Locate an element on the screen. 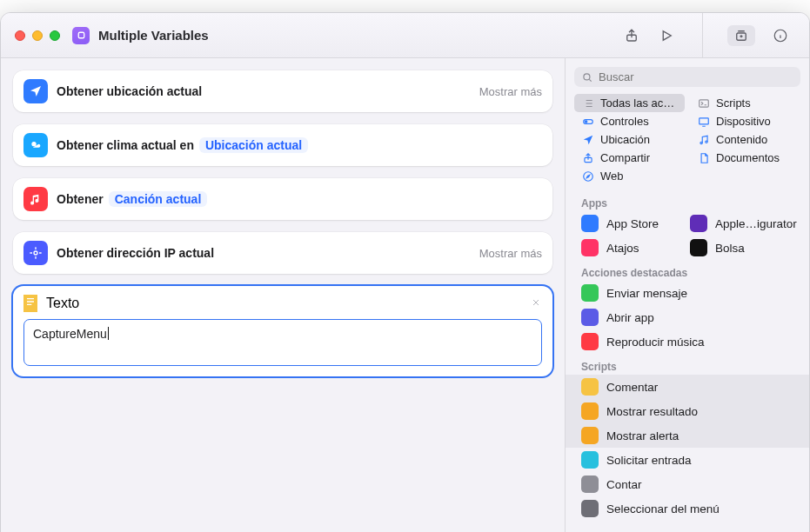 This screenshot has width=810, height=532. category-label: Todas las acci... is located at coordinates (639, 103).